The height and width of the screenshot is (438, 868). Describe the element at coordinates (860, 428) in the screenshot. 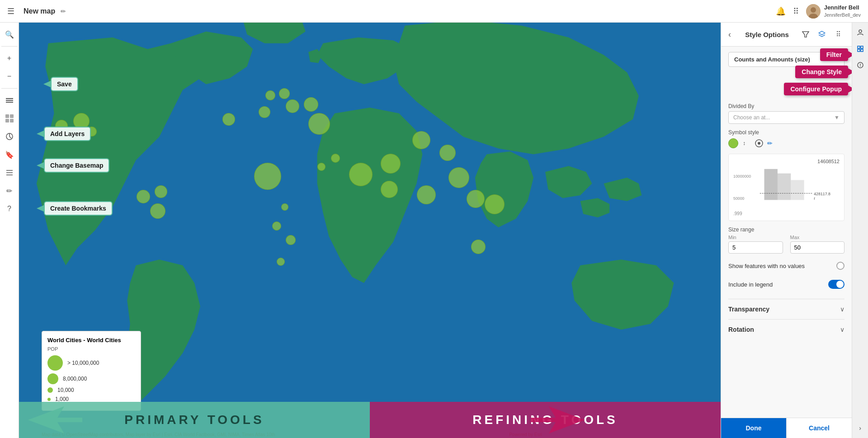

I see `collapse-icon: ›` at that location.